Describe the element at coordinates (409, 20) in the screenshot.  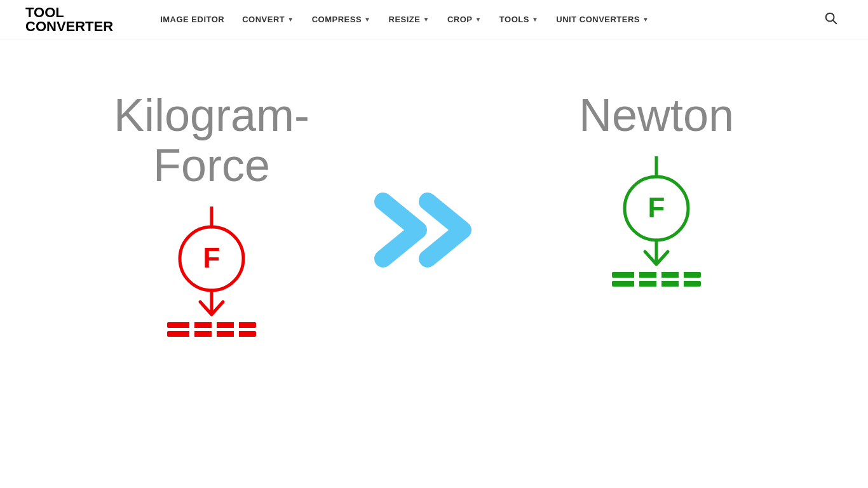
I see `nav-item-resize: RESIZE▼` at that location.